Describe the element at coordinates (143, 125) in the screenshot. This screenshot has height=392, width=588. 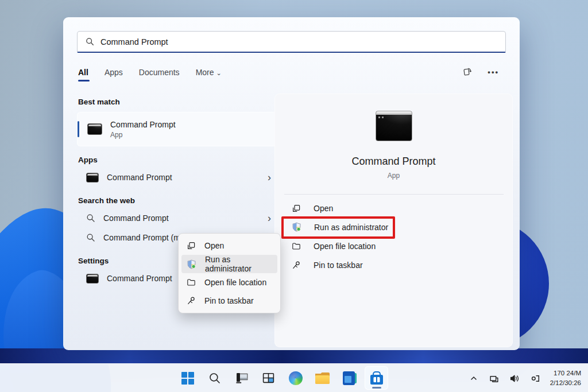
I see `best-match-title: Command Prompt` at that location.